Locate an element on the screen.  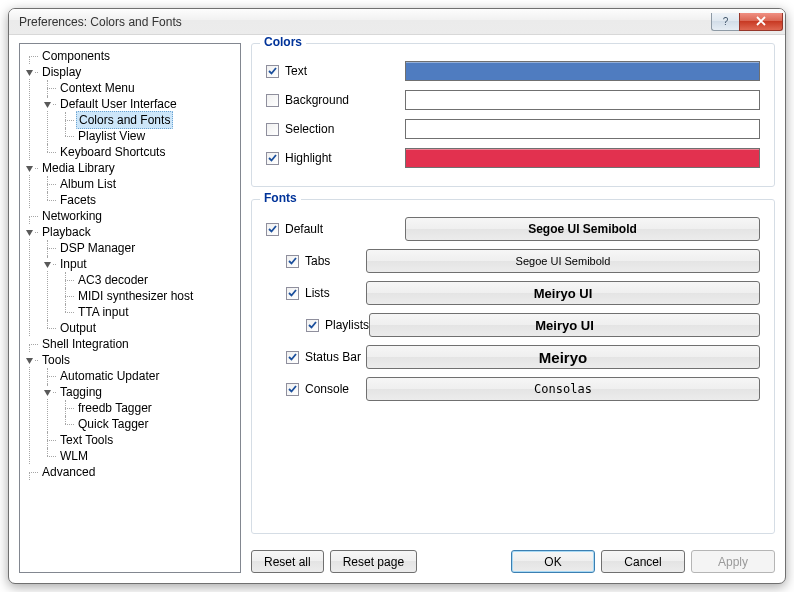
tree-item-advanced: Advanced is located at coordinates (68, 472).